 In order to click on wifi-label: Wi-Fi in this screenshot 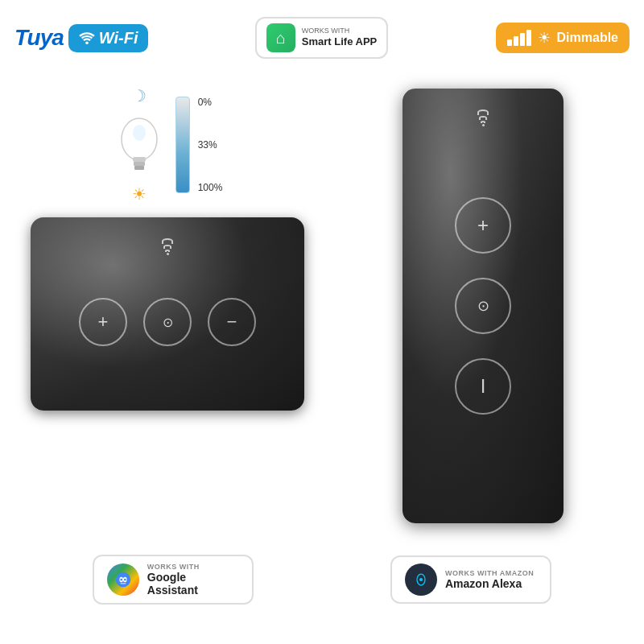, I will do `click(119, 39)`.